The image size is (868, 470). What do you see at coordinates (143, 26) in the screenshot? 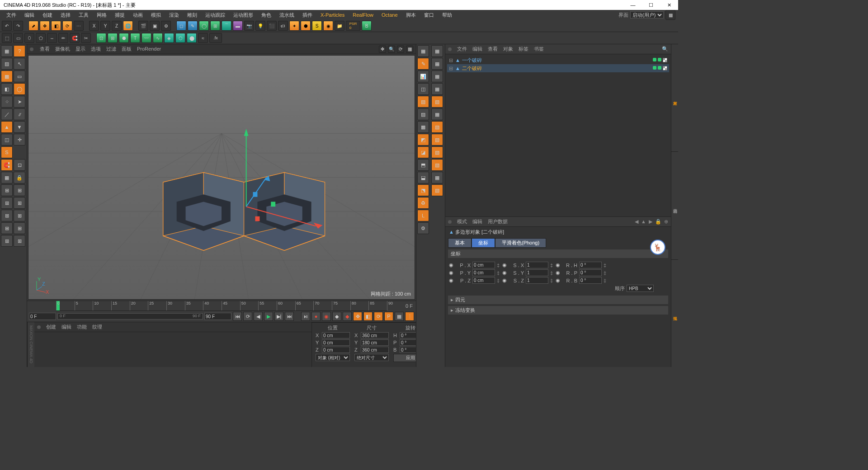
I see `render-view-button: 🎬` at bounding box center [143, 26].